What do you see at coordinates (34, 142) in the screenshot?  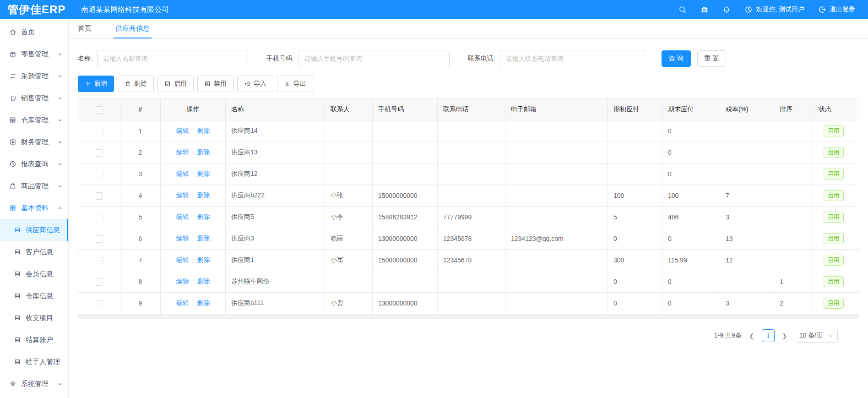 I see `sidebar-item-finance: 财务管理` at bounding box center [34, 142].